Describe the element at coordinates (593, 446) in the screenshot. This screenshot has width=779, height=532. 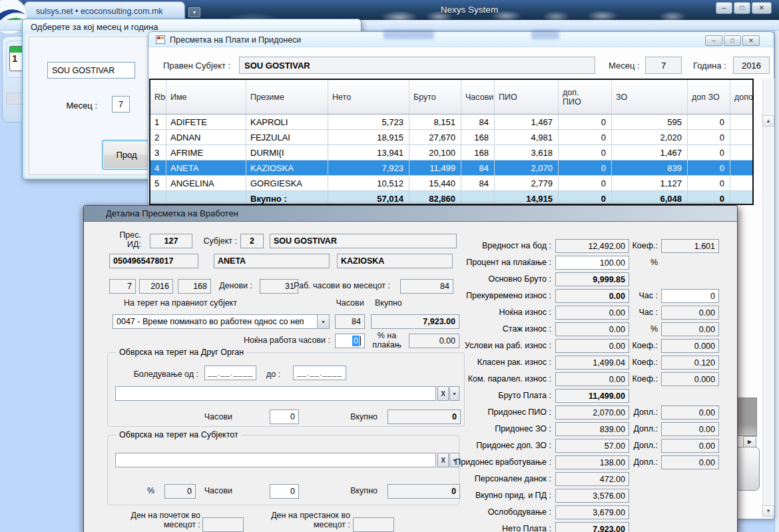
I see `field-value: 57.00` at that location.